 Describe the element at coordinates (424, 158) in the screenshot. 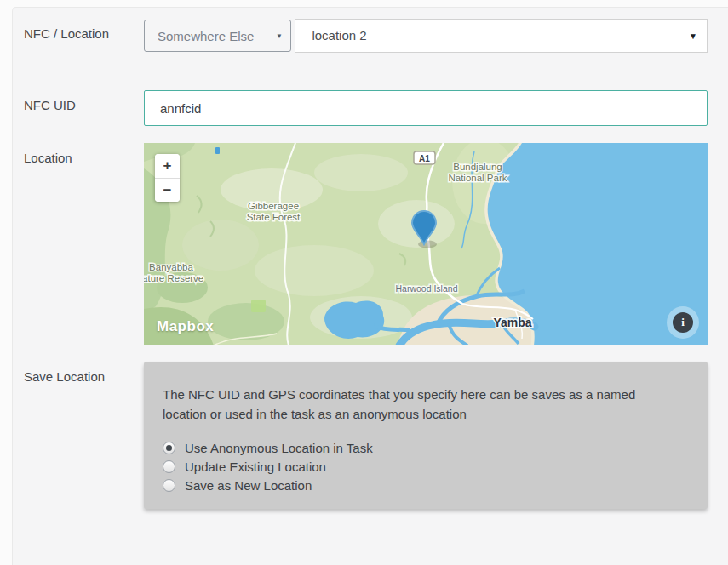

I see `road-shield-a1: A1` at that location.